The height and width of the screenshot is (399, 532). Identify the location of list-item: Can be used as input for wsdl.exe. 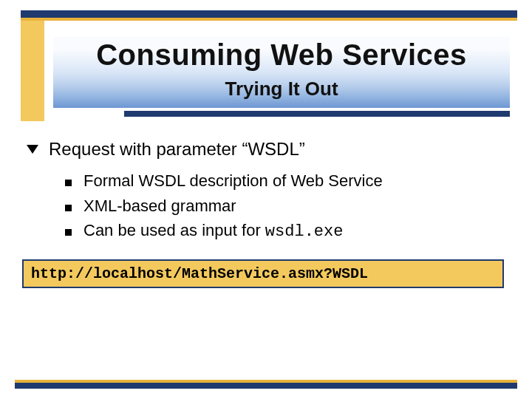
(287, 231).